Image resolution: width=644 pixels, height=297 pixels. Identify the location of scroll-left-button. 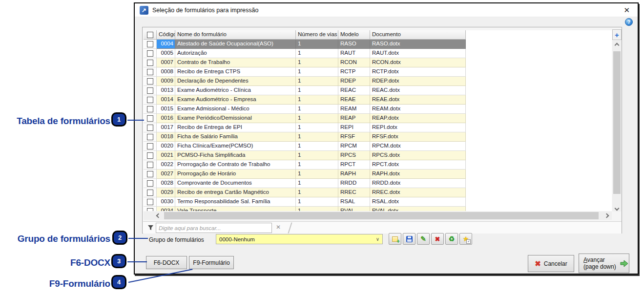
(158, 216).